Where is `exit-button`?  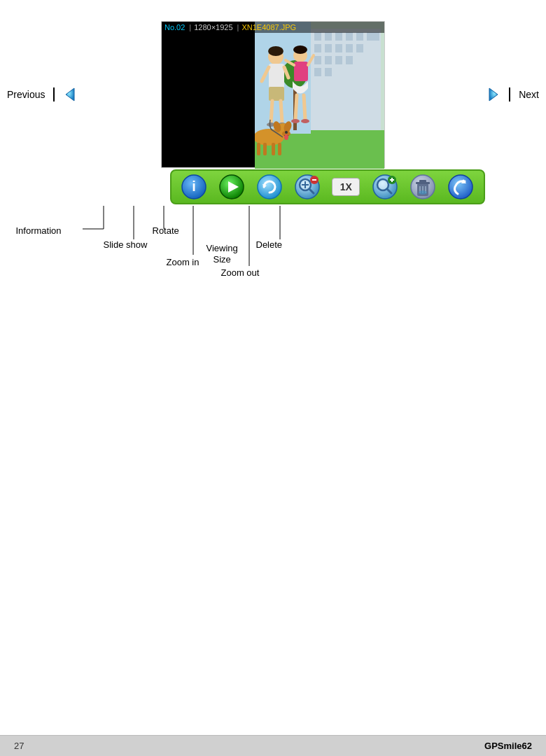
exit-button is located at coordinates (461, 187).